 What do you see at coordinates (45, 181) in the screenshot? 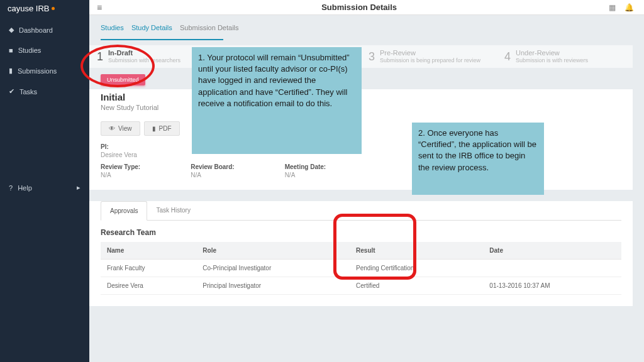
I see `sidebar: cayuse IRB ◆ Dashboard ■ Studies ▮ Submi…` at bounding box center [45, 181].